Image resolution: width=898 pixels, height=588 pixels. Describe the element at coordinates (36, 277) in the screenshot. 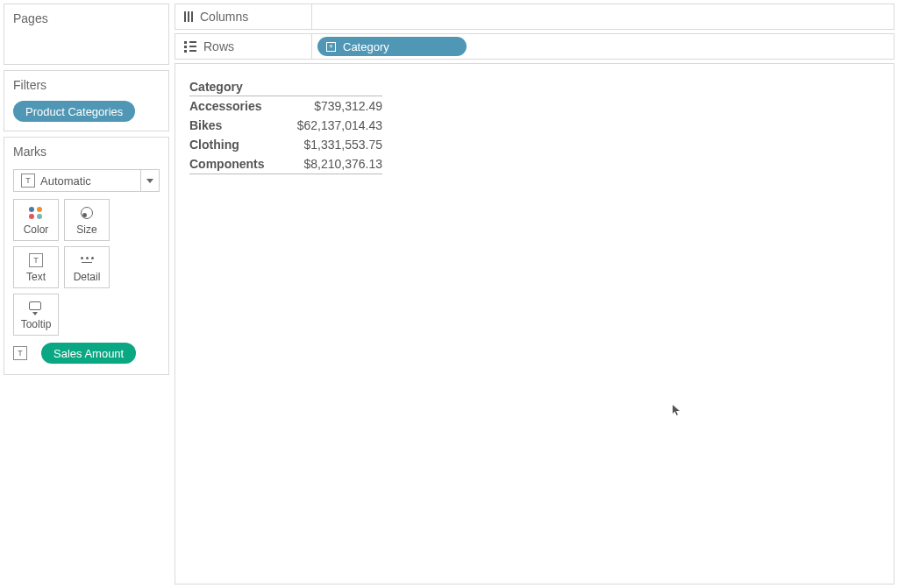

I see `marks-text-label: Text` at that location.